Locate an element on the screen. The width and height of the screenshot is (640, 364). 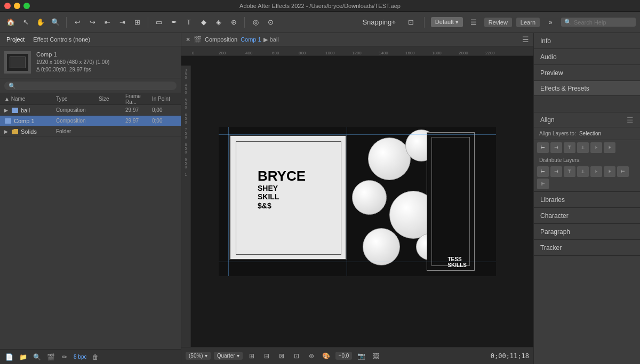
right-panel-info: Info is located at coordinates (587, 41).